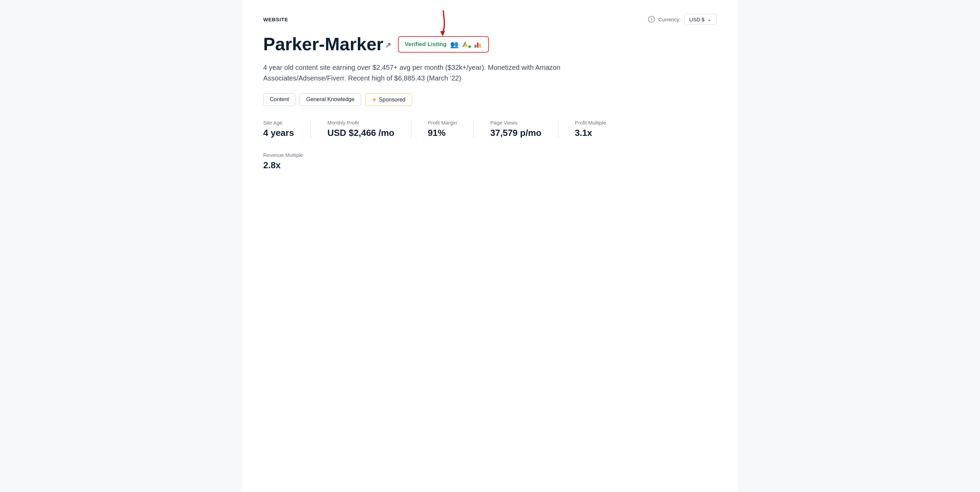 This screenshot has height=492, width=980. Describe the element at coordinates (442, 133) in the screenshot. I see `profit-margin-value: 91%` at that location.